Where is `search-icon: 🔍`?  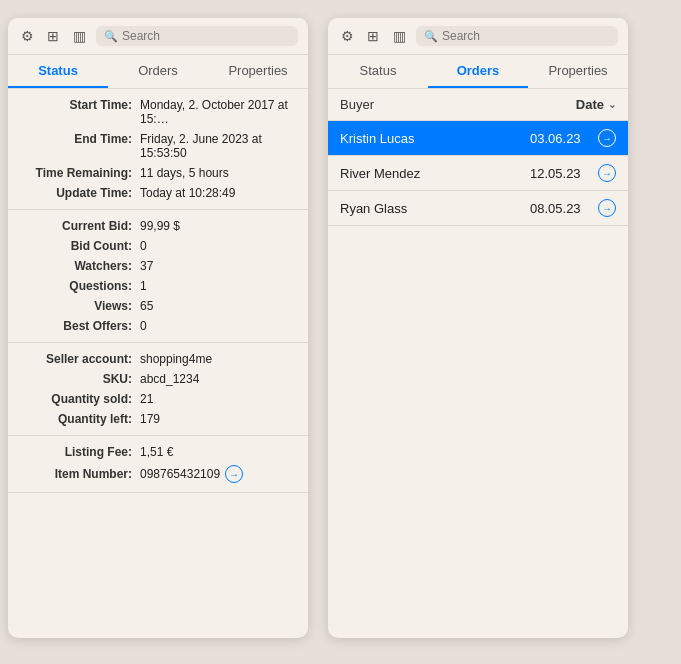 search-icon: 🔍 is located at coordinates (111, 36).